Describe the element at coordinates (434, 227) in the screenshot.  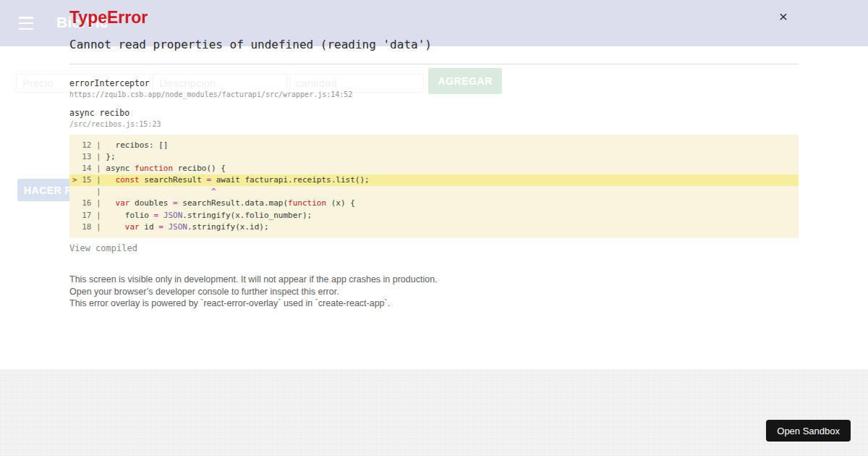
I see `code-line: 18 | var id = JSON.stringify(x.id);` at that location.